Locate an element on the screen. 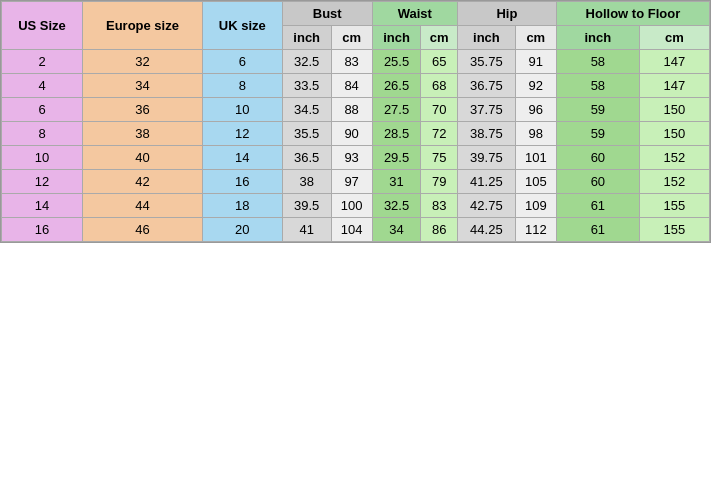 This screenshot has height=501, width=711. header-bust: Bust is located at coordinates (327, 14).